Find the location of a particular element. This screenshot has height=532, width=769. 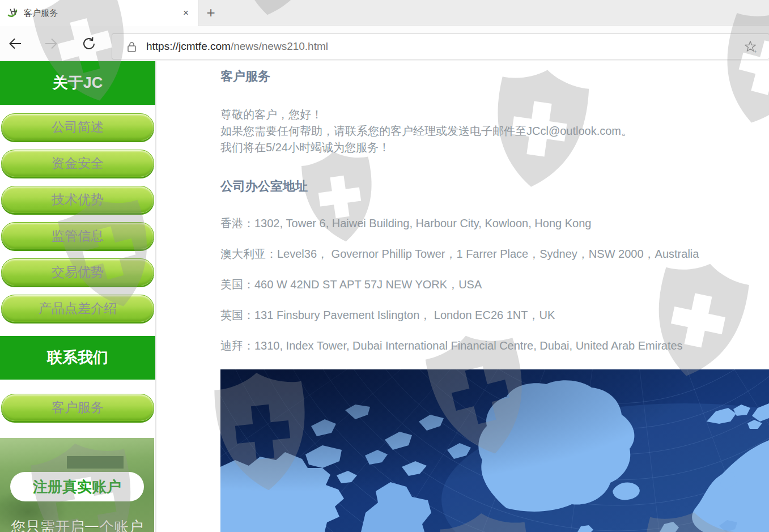

office-line-uk: 英国：131 Finsbury Pavement Islington， Lond… is located at coordinates (388, 315).